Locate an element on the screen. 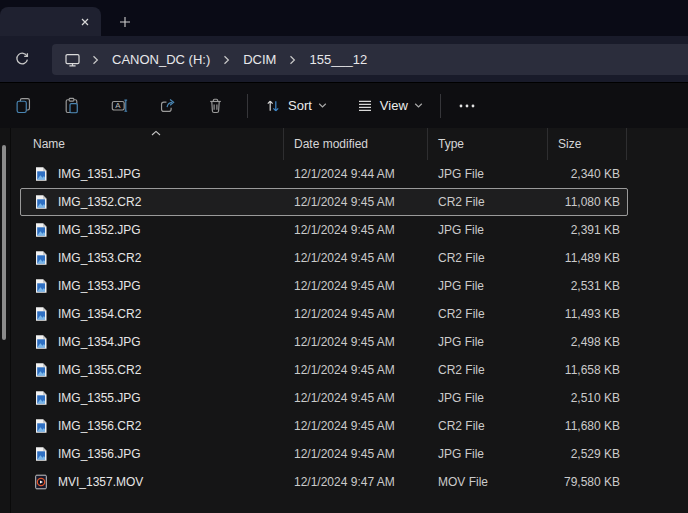  column-header-type: Type is located at coordinates (487, 144).